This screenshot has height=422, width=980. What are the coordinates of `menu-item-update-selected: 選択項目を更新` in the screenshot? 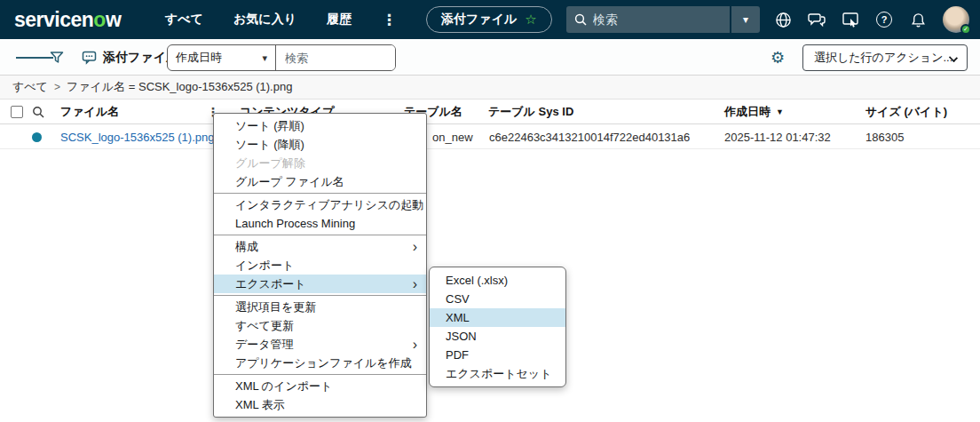 It's located at (320, 307).